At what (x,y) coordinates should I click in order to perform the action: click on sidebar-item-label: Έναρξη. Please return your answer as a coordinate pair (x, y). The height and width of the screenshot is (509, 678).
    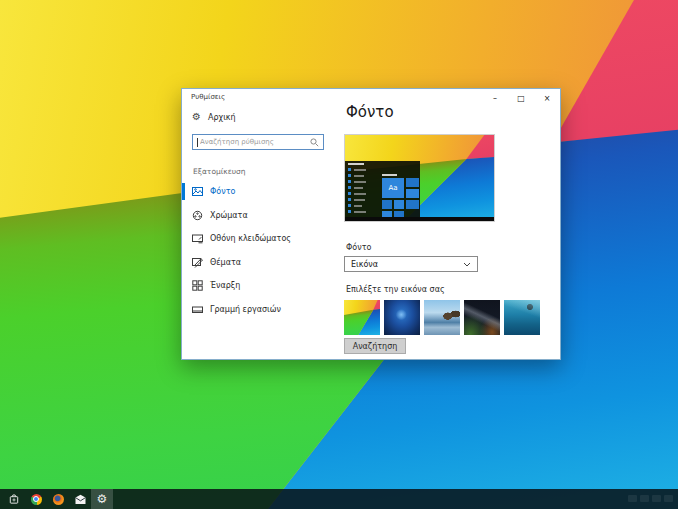
    Looking at the image, I should click on (225, 286).